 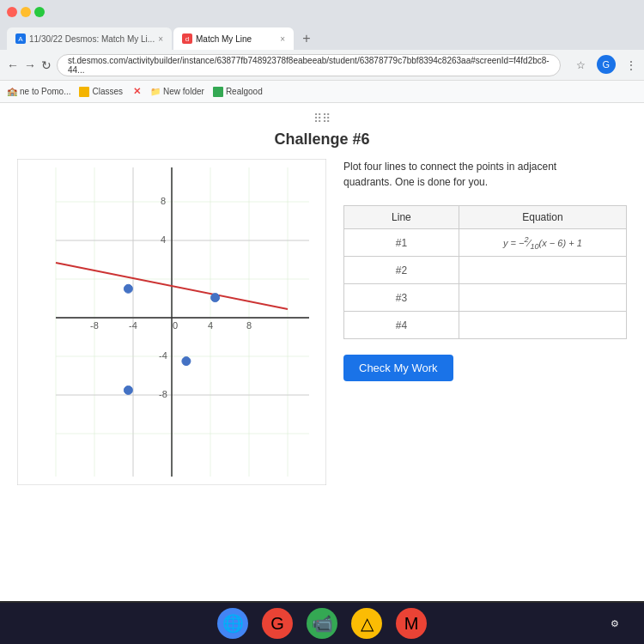 I want to click on equation-value-1: y = −2⁄10(x − 6) + 1, so click(x=543, y=243).